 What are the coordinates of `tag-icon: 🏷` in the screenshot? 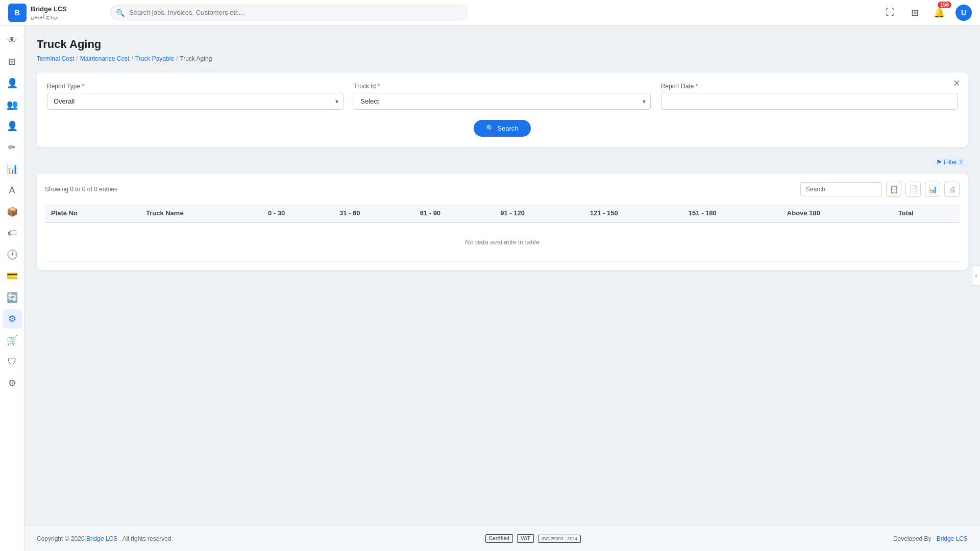 It's located at (12, 234).